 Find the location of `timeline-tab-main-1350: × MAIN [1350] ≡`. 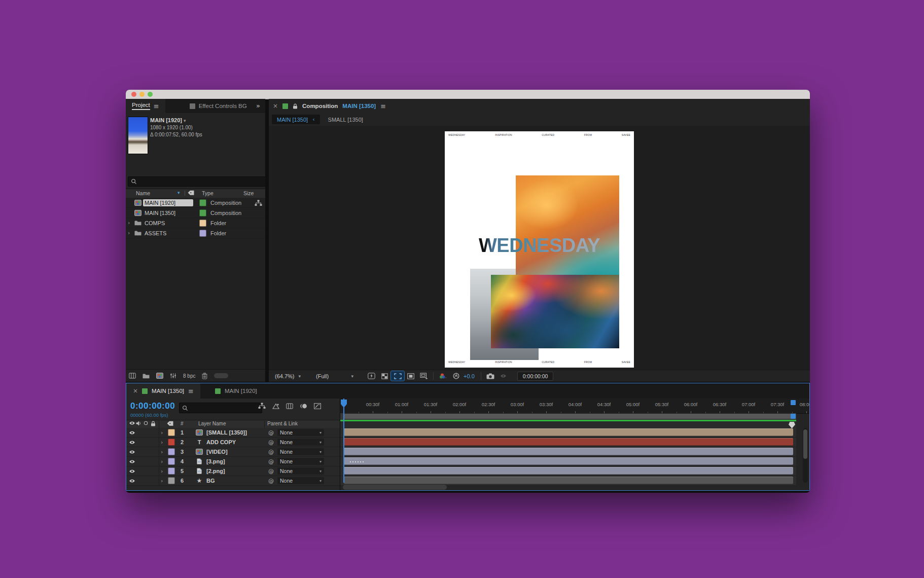

timeline-tab-main-1350: × MAIN [1350] ≡ is located at coordinates (163, 391).